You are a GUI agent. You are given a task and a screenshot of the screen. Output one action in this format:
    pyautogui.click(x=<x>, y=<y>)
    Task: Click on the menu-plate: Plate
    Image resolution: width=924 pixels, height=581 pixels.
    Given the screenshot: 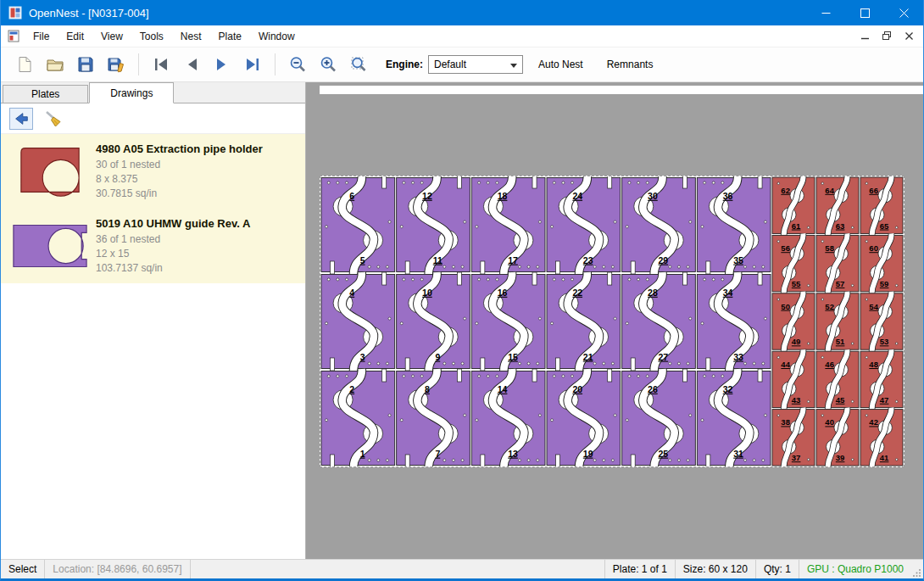 What is the action you would take?
    pyautogui.click(x=231, y=36)
    